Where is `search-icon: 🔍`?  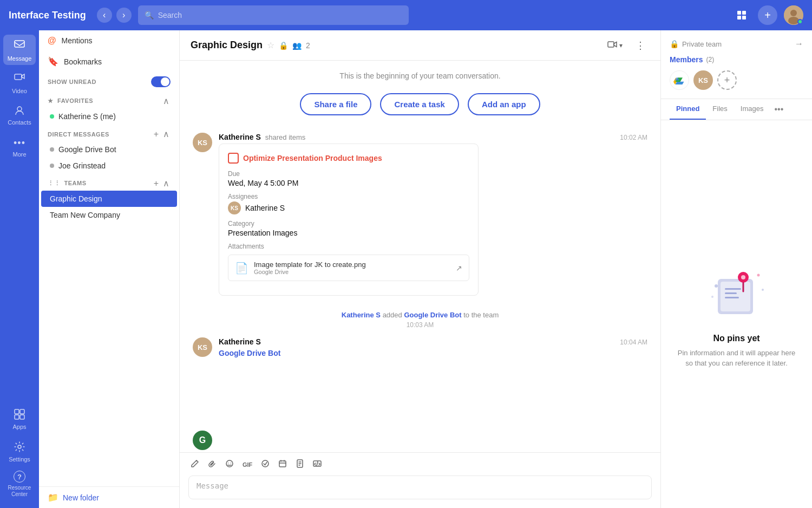 search-icon: 🔍 is located at coordinates (149, 15).